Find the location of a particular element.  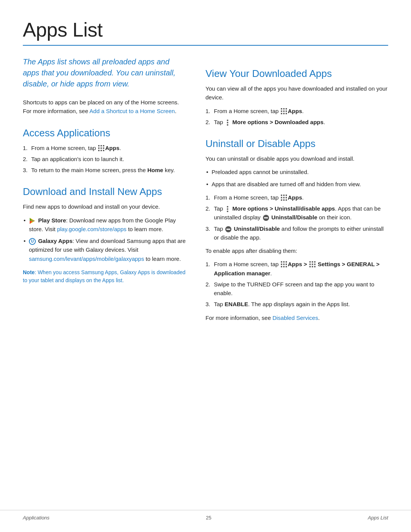

more-options-icon is located at coordinates (228, 123).